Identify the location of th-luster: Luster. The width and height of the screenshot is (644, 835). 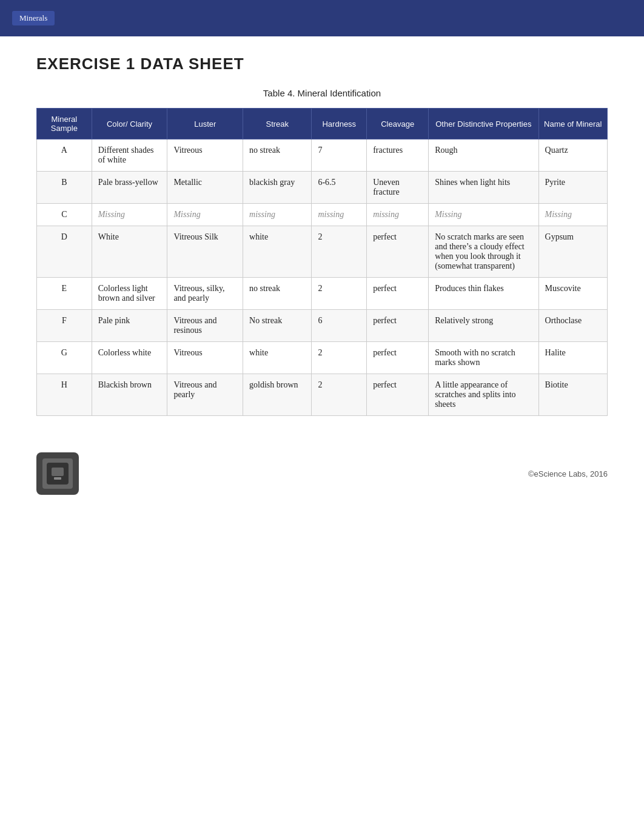
(205, 124).